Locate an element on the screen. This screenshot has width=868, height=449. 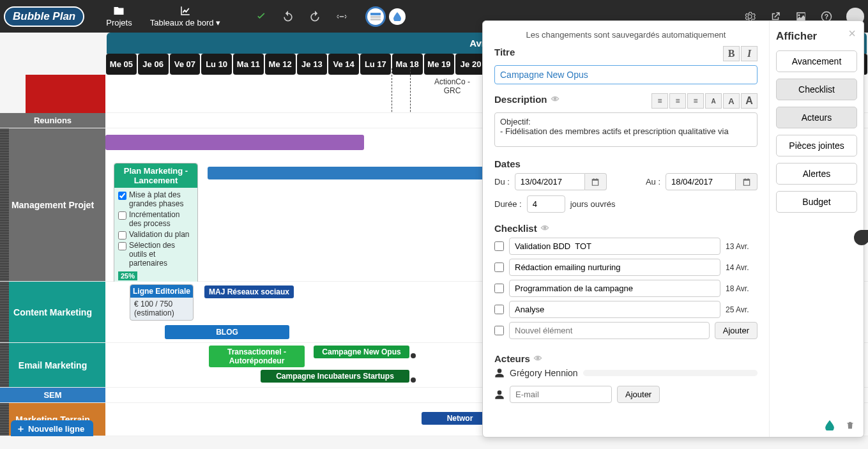
nav-dashboards: Tableaux de bord ▾ is located at coordinates (185, 17).